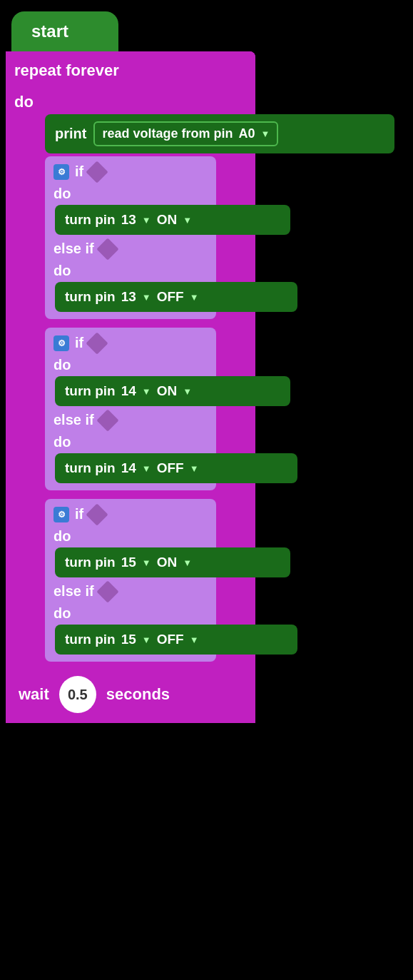 The height and width of the screenshot is (980, 413). I want to click on turn-pin-15-on-label: turn pin, so click(90, 562).